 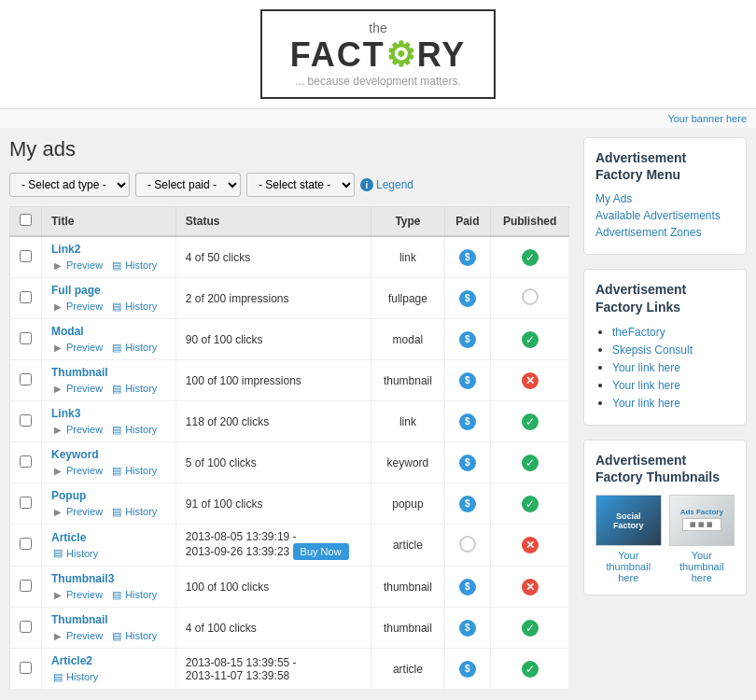 I want to click on sidebar-links-box: Advertisement Factory Links theFactory S…, so click(x=665, y=347).